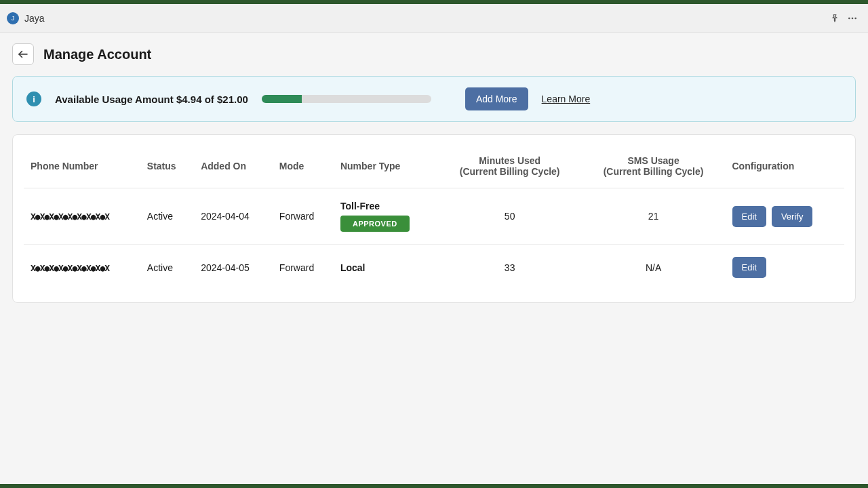  What do you see at coordinates (510, 268) in the screenshot?
I see `cell-minutes: 33` at bounding box center [510, 268].